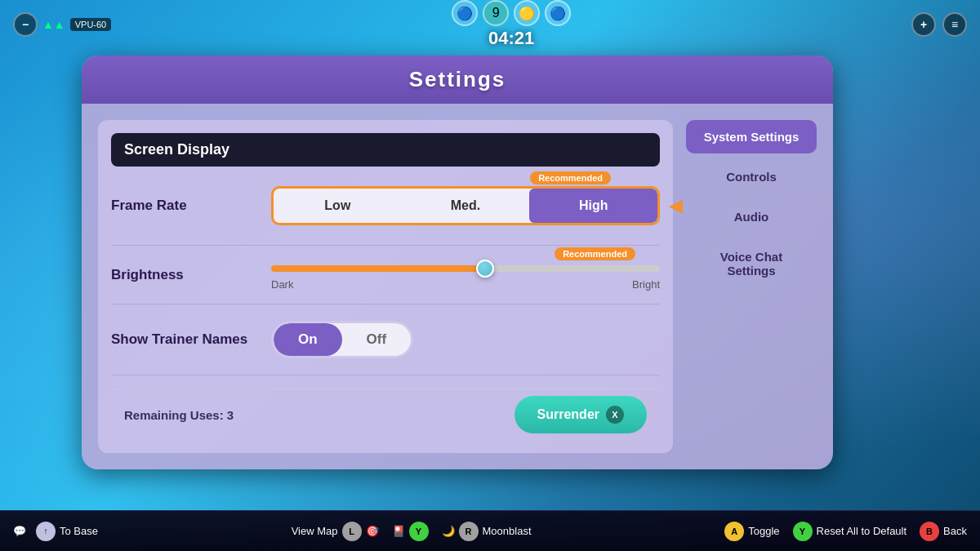  I want to click on trainer-names-label: Show Trainer Names, so click(185, 340).